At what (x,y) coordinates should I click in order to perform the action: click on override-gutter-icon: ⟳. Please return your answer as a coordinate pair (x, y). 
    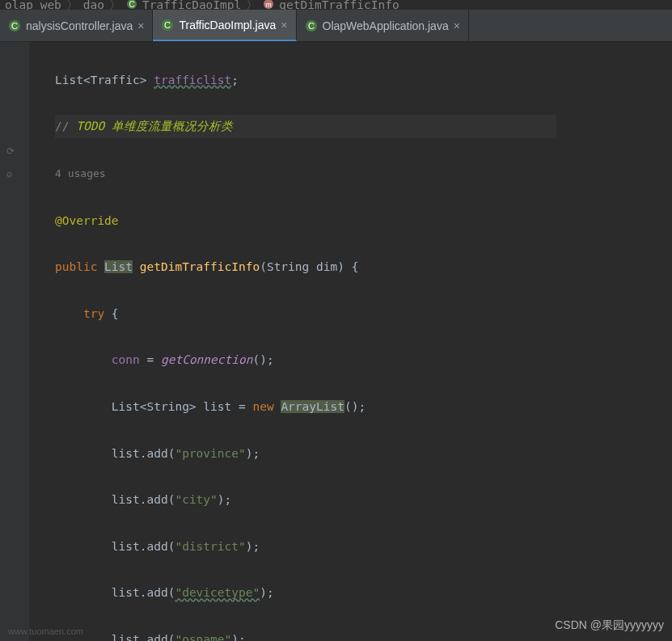
    Looking at the image, I should click on (11, 151).